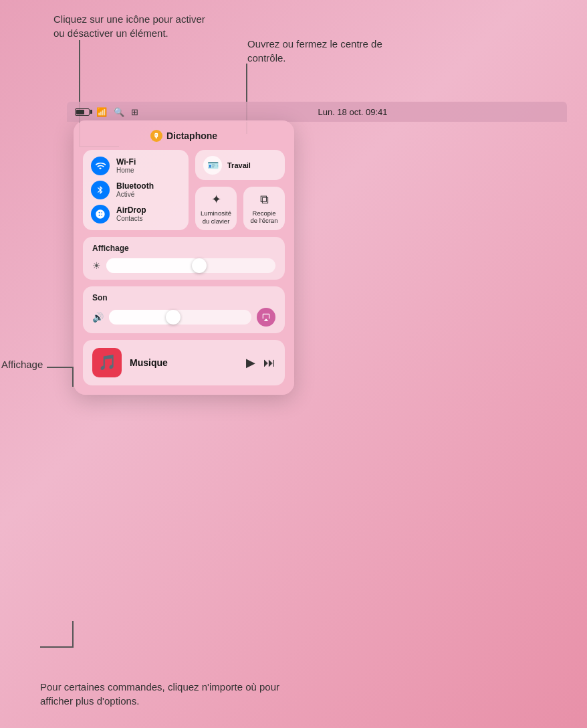 This screenshot has height=728, width=587. I want to click on volume-slider-row: 🔊, so click(184, 317).